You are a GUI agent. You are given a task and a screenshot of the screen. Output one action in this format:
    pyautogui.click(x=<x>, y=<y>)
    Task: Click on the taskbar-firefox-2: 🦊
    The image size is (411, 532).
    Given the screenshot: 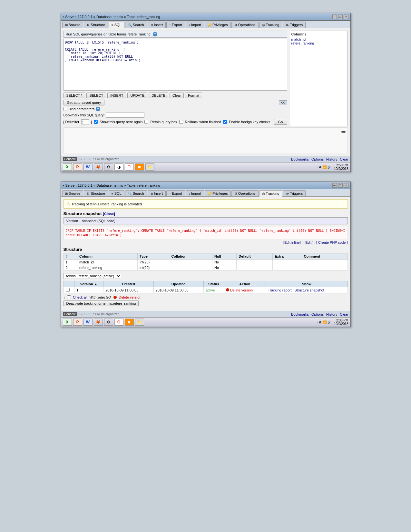 What is the action you would take?
    pyautogui.click(x=98, y=322)
    